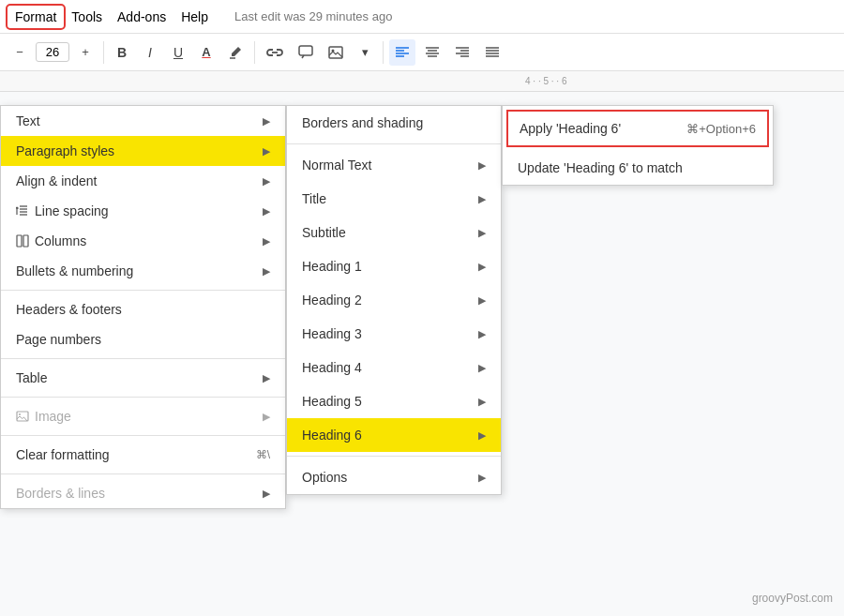 The width and height of the screenshot is (844, 616). What do you see at coordinates (53, 53) in the screenshot?
I see `font-size-input` at bounding box center [53, 53].